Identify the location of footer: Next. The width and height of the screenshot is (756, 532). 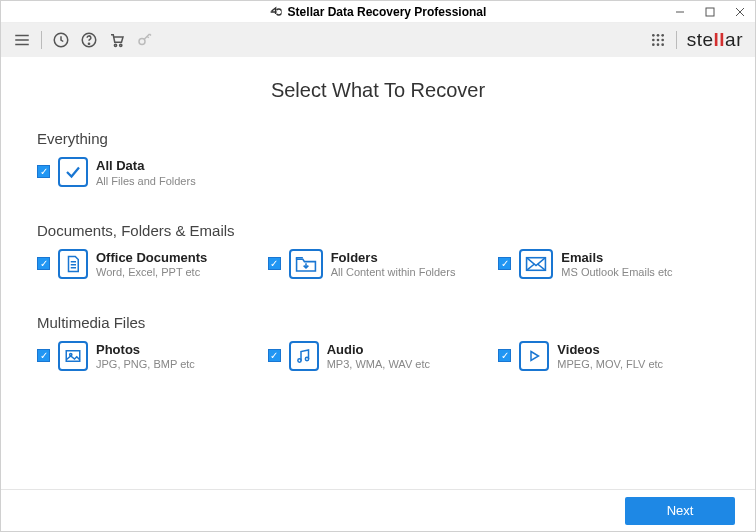
(378, 510).